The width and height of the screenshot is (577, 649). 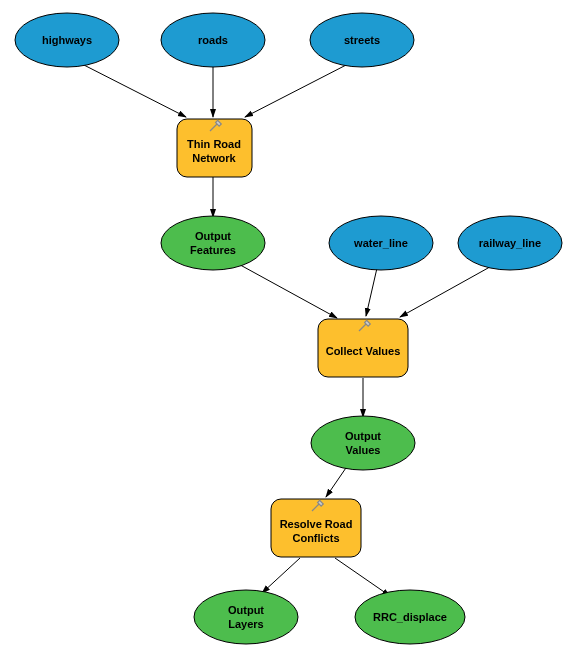 I want to click on label-railway-line: railway_line, so click(x=510, y=243).